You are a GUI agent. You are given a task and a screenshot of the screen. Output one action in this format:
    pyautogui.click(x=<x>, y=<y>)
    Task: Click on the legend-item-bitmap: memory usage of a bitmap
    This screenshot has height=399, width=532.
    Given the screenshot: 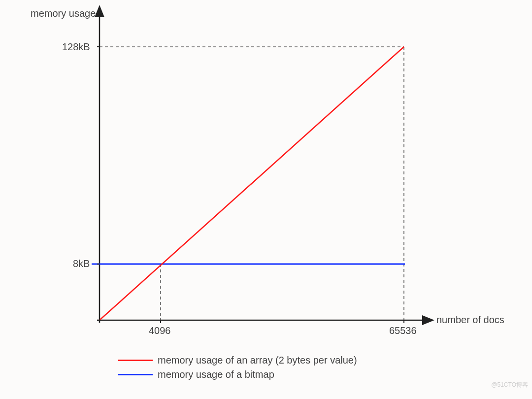 What is the action you would take?
    pyautogui.click(x=237, y=374)
    